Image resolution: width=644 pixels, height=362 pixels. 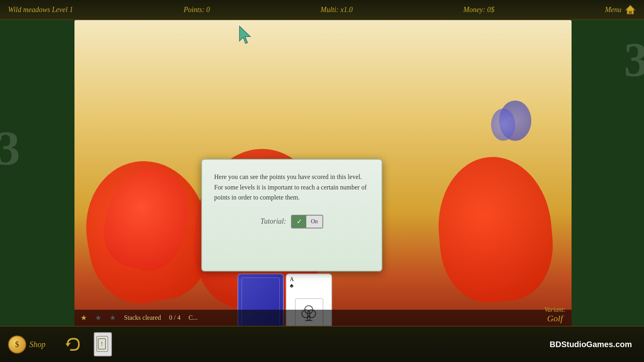 What do you see at coordinates (630, 10) in the screenshot?
I see `house-icon` at bounding box center [630, 10].